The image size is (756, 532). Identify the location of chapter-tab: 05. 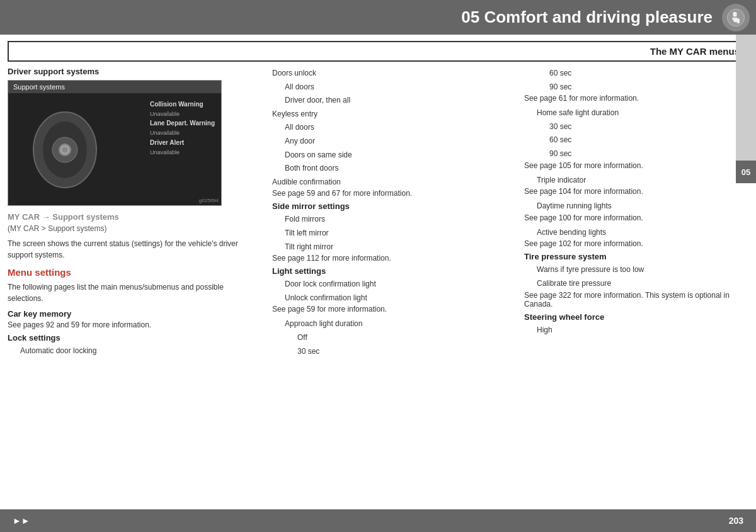
(746, 109).